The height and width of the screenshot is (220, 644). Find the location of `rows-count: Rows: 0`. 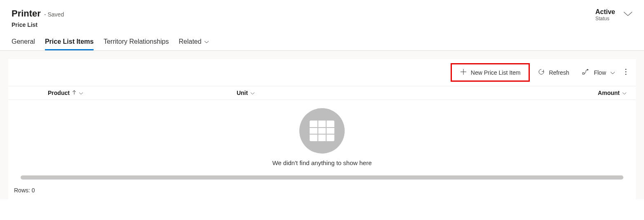

rows-count: Rows: 0 is located at coordinates (322, 189).